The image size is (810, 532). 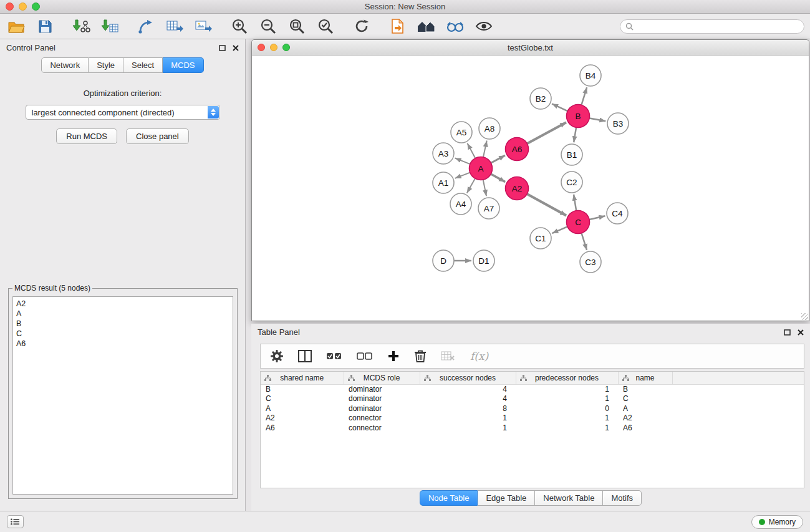 I want to click on graph-node-A: A, so click(x=481, y=168).